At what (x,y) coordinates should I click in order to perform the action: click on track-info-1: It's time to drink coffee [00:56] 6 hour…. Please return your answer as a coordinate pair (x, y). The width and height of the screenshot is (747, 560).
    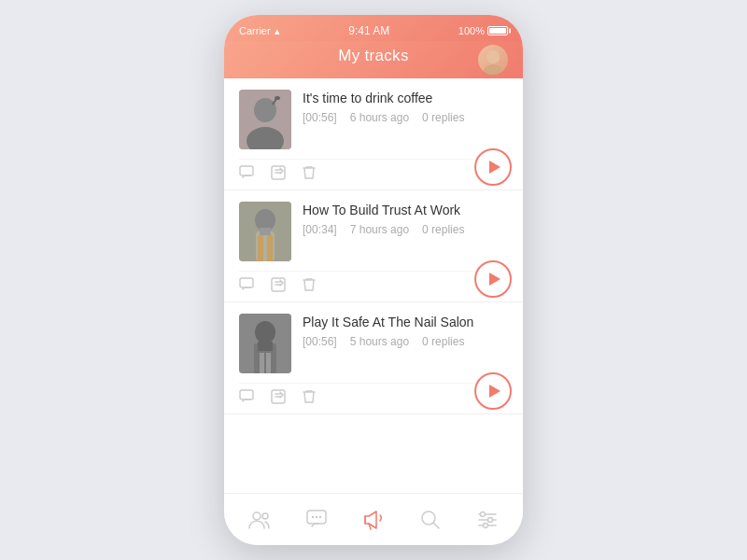
    Looking at the image, I should click on (405, 106).